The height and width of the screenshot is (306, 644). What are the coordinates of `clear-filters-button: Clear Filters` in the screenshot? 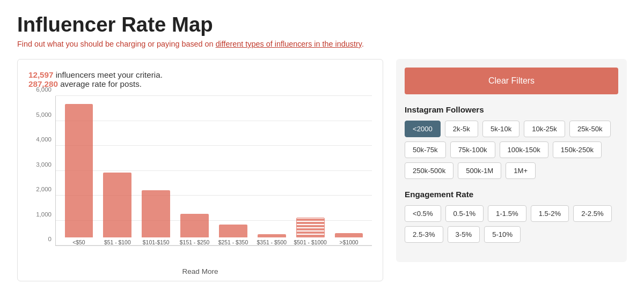 It's located at (511, 81).